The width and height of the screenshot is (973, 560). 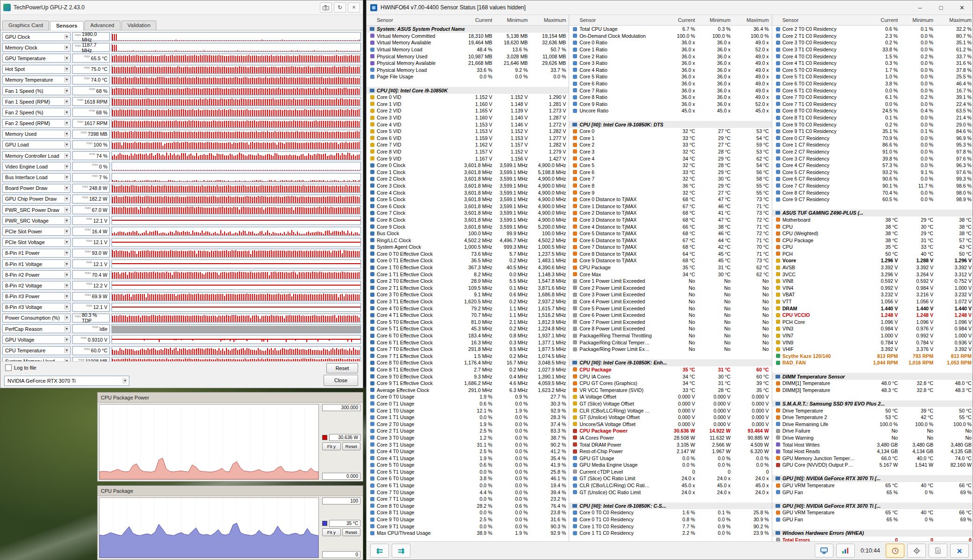 I want to click on sensor-select: PWR_SRC Voltage▾, so click(x=36, y=220).